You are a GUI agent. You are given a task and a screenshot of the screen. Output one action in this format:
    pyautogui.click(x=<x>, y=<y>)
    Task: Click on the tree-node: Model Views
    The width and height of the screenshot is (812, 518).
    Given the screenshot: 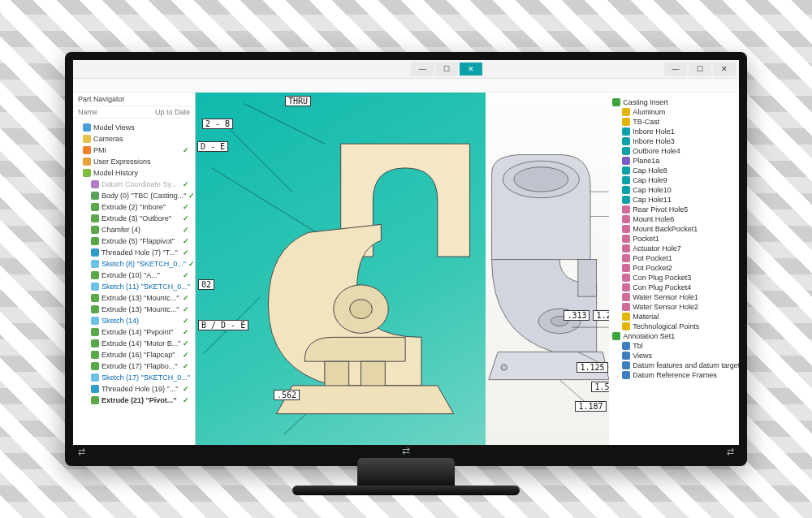 What is the action you would take?
    pyautogui.click(x=134, y=127)
    